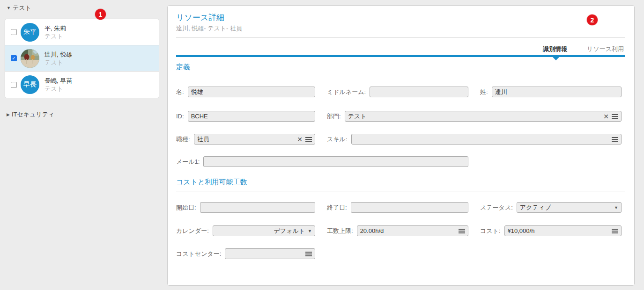  I want to click on form-row: ID: 部門: ✕, so click(400, 116).